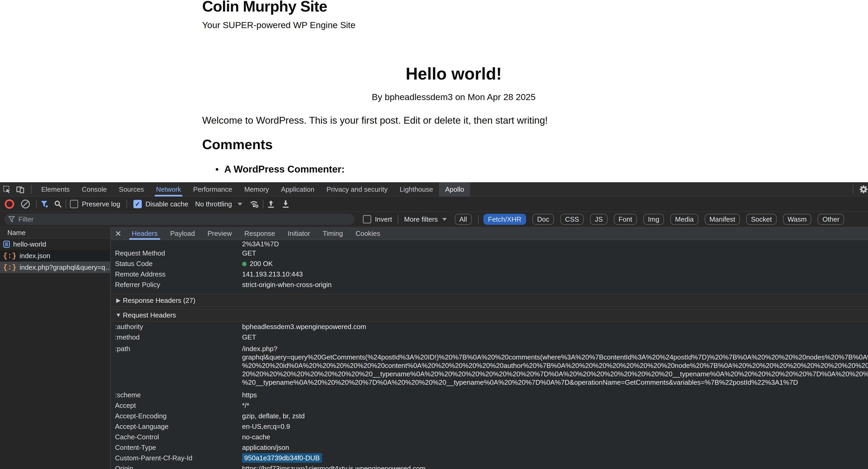 The height and width of the screenshot is (469, 868). I want to click on settings-icon, so click(864, 189).